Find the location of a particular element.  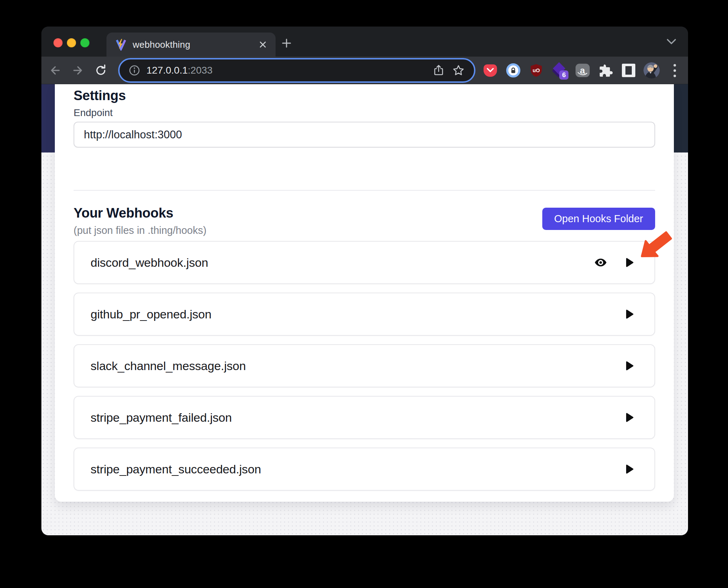

url-text: 127.0.0.1:2033 is located at coordinates (180, 70).